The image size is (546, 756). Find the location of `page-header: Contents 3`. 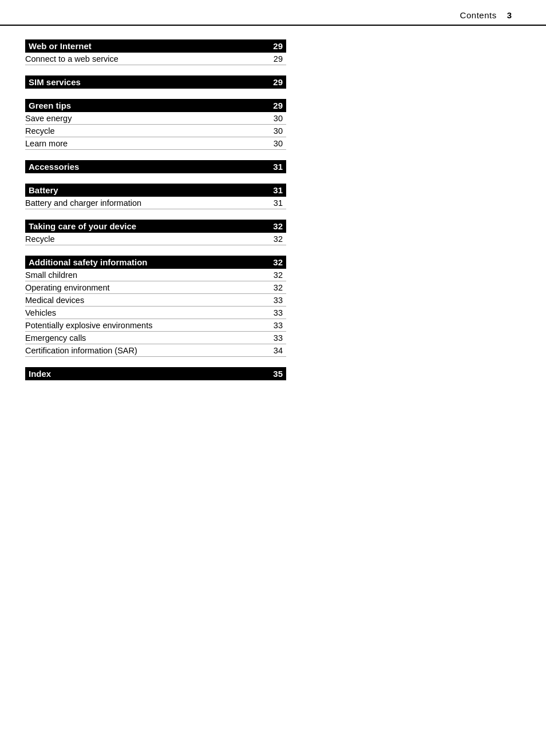

page-header: Contents 3 is located at coordinates (273, 13).